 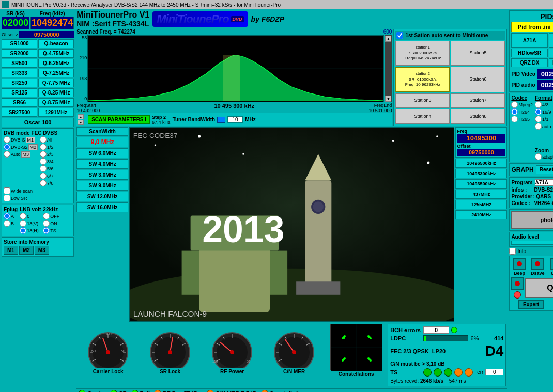 What do you see at coordinates (519, 264) in the screenshot?
I see `beep-icon-btn` at bounding box center [519, 264].